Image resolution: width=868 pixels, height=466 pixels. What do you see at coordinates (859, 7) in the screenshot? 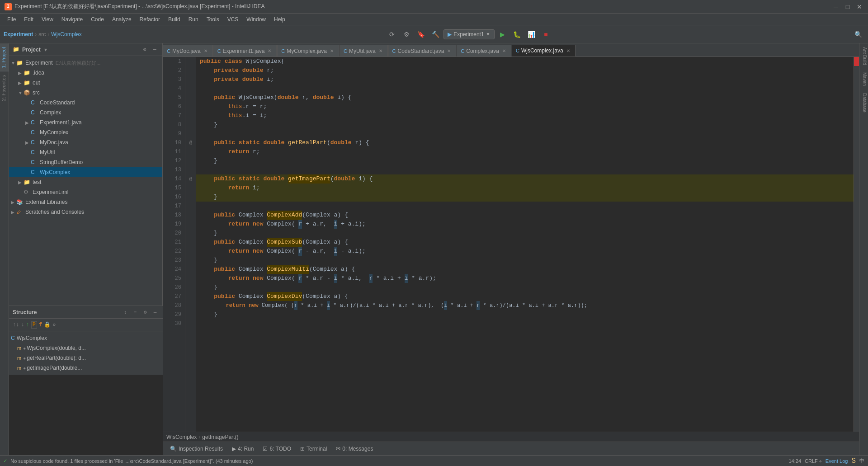
I see `close-button: ✕` at bounding box center [859, 7].